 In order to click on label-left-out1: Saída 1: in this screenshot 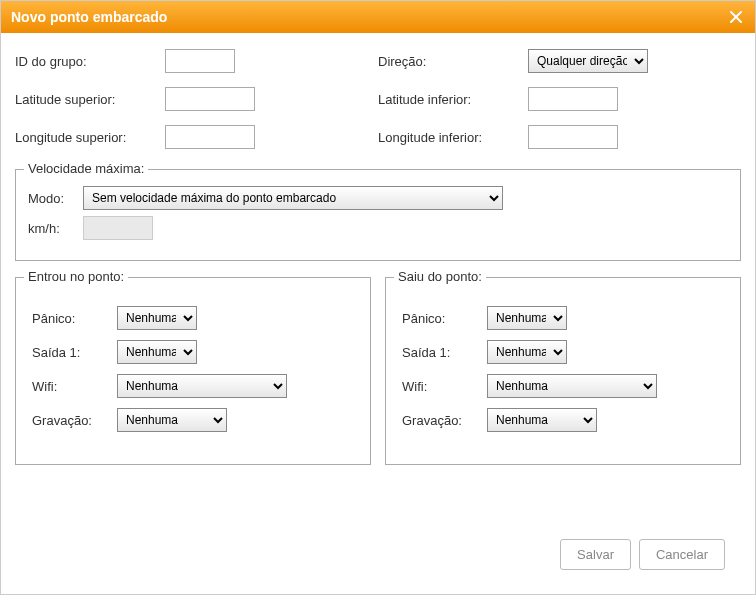, I will do `click(444, 352)`.